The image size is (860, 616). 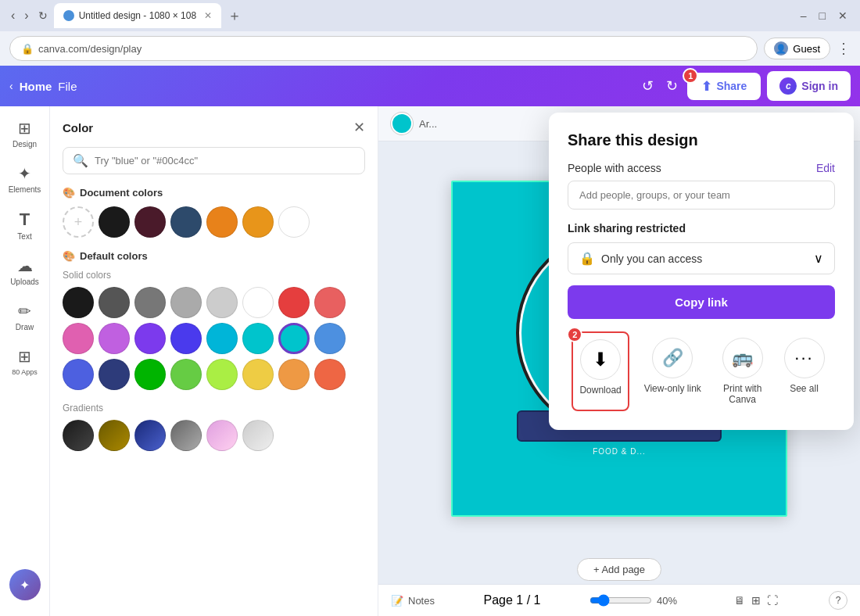 I want to click on solid-colors-label: Solid colors, so click(x=214, y=275).